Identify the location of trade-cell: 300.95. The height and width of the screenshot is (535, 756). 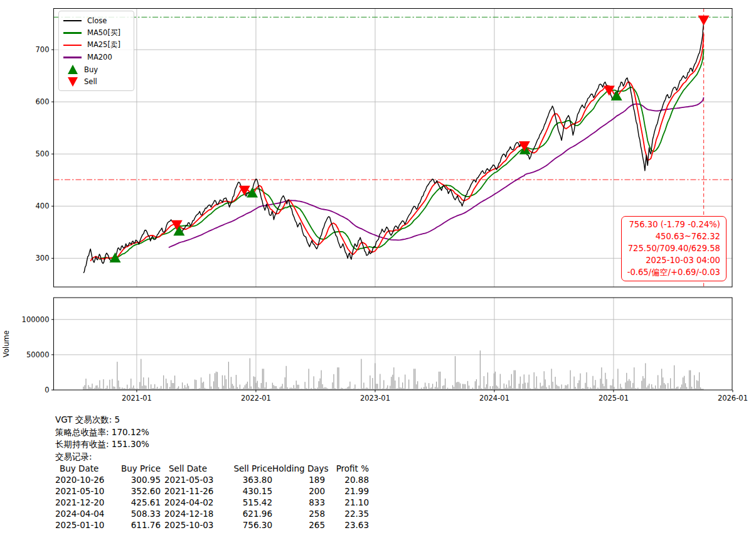
(139, 480).